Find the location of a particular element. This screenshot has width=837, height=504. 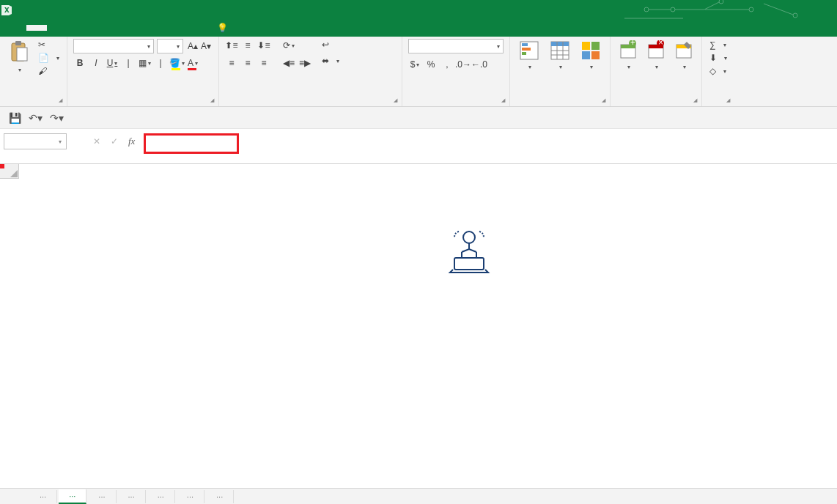

tab-home is located at coordinates (37, 28).